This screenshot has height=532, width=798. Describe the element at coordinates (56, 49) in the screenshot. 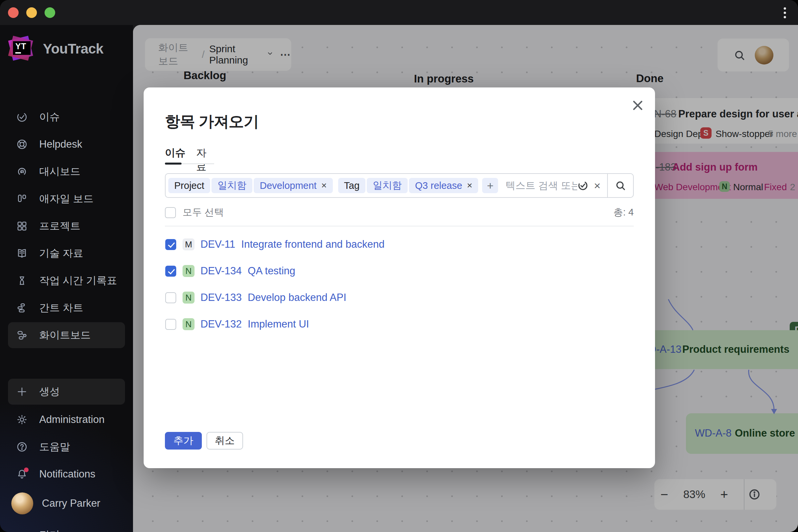

I see `youtrack-logo: YT YouTrack` at that location.